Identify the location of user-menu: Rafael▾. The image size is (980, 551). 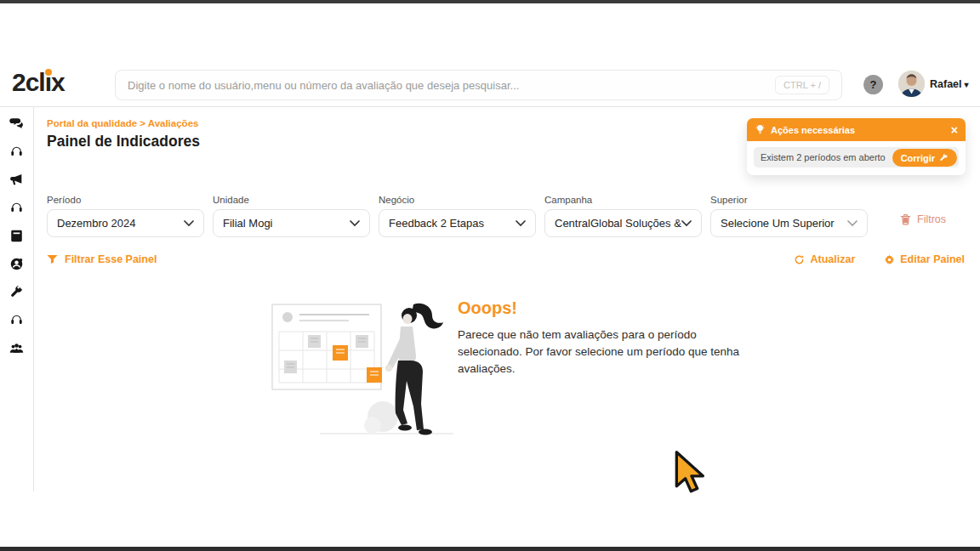
(949, 84).